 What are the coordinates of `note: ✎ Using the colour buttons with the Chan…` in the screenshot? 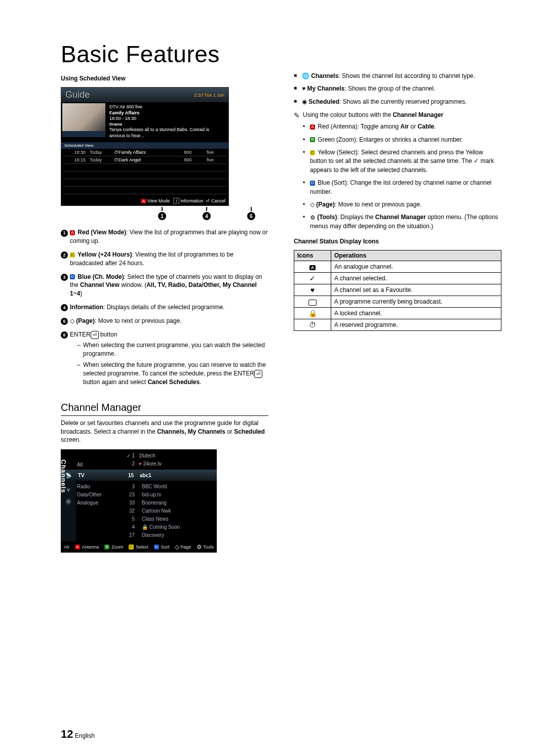 It's located at (398, 115).